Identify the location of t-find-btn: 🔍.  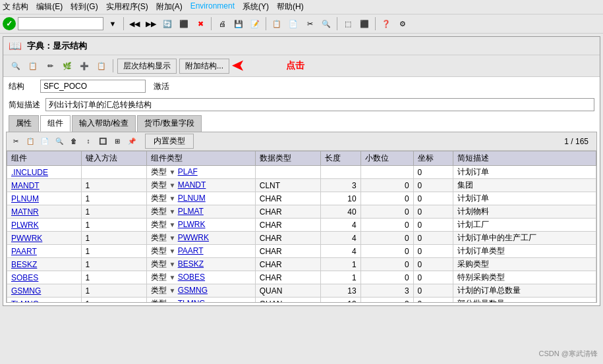
(59, 142).